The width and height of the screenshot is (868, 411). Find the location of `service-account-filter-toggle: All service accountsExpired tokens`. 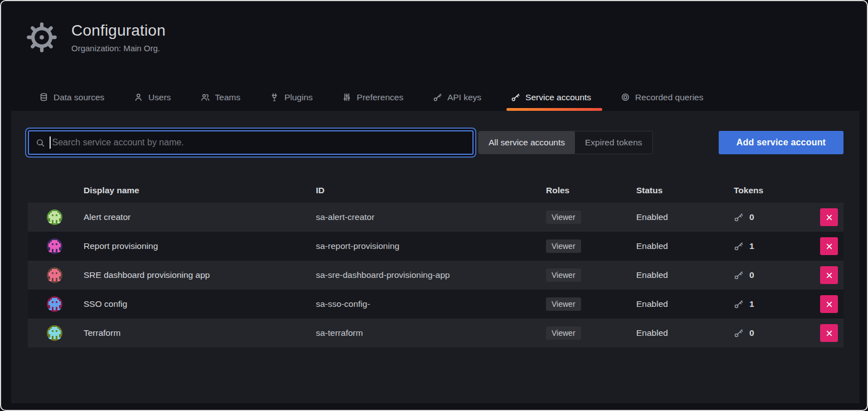

service-account-filter-toggle: All service accountsExpired tokens is located at coordinates (565, 143).